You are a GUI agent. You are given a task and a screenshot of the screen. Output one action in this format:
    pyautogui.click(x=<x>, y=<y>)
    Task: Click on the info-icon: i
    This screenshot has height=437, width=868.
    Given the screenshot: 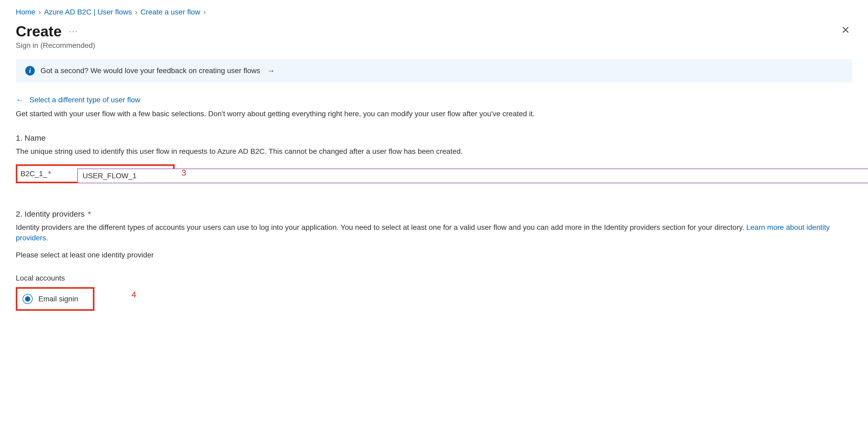 What is the action you would take?
    pyautogui.click(x=30, y=71)
    